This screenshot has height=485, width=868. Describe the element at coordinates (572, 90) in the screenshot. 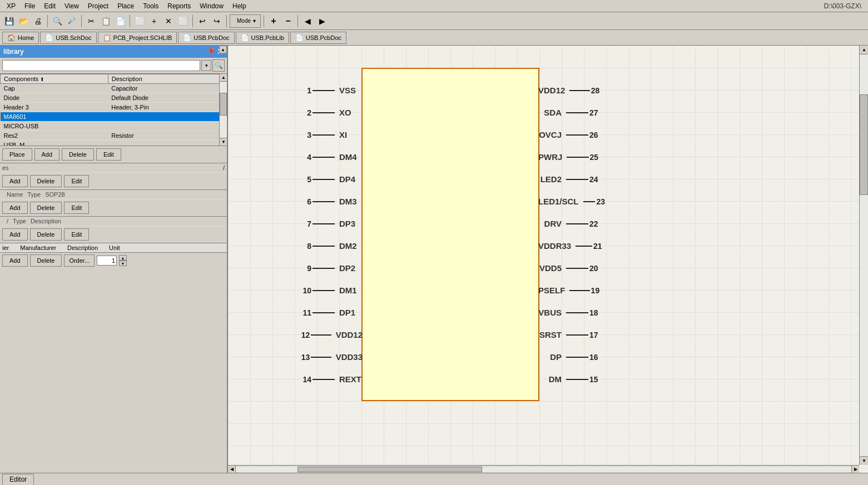

I see `pin-right: VDD12 28` at that location.